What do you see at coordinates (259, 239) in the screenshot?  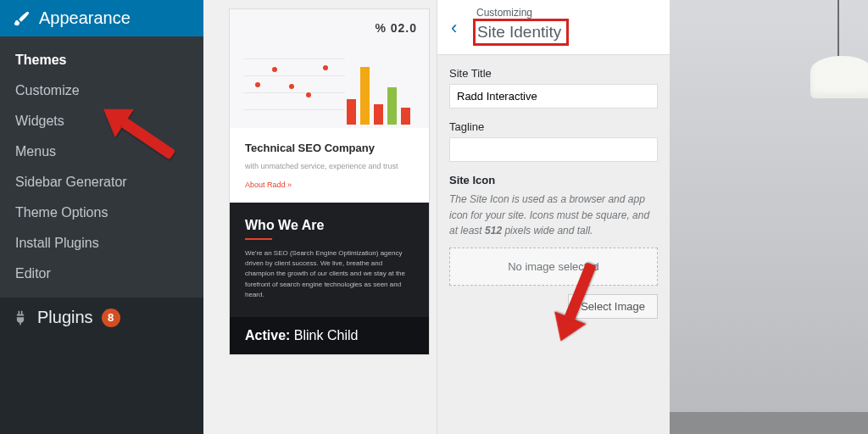 I see `accent-line-icon` at bounding box center [259, 239].